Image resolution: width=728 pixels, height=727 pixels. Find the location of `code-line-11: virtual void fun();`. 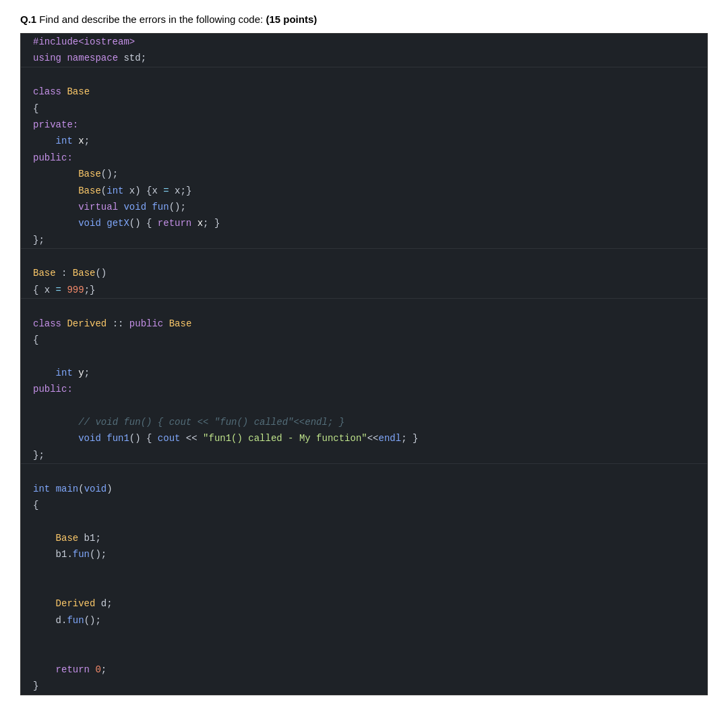

code-line-11: virtual void fun(); is located at coordinates (364, 207).